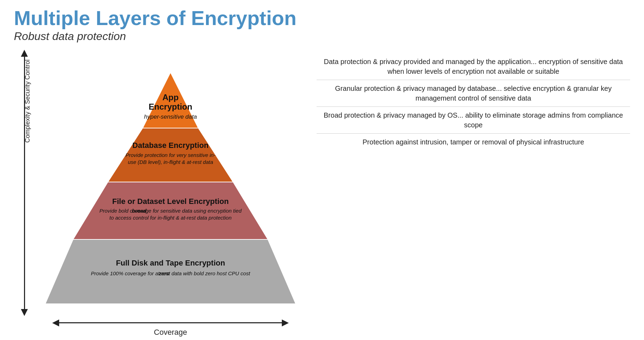 The image size is (644, 340). What do you see at coordinates (322, 36) in the screenshot?
I see `subtitle: Robust data protection` at bounding box center [322, 36].